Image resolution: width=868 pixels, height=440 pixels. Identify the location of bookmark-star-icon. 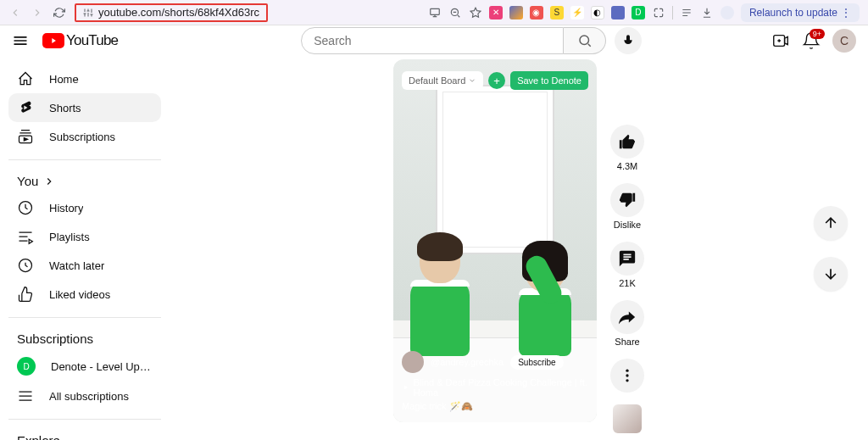
(476, 13).